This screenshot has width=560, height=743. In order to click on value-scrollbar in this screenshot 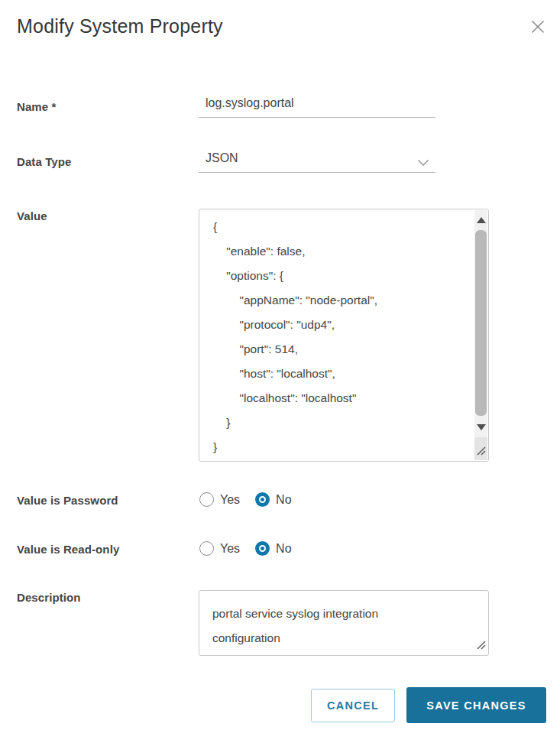, I will do `click(481, 324)`.